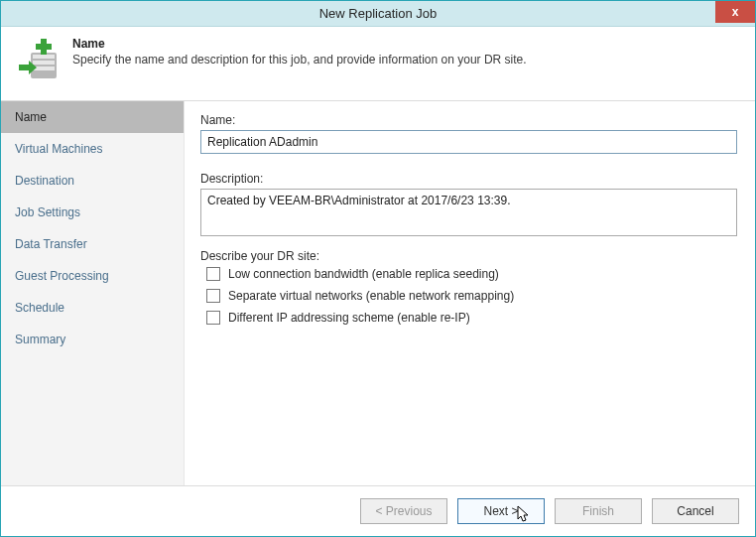 This screenshot has height=537, width=756. I want to click on close-icon: x, so click(736, 12).